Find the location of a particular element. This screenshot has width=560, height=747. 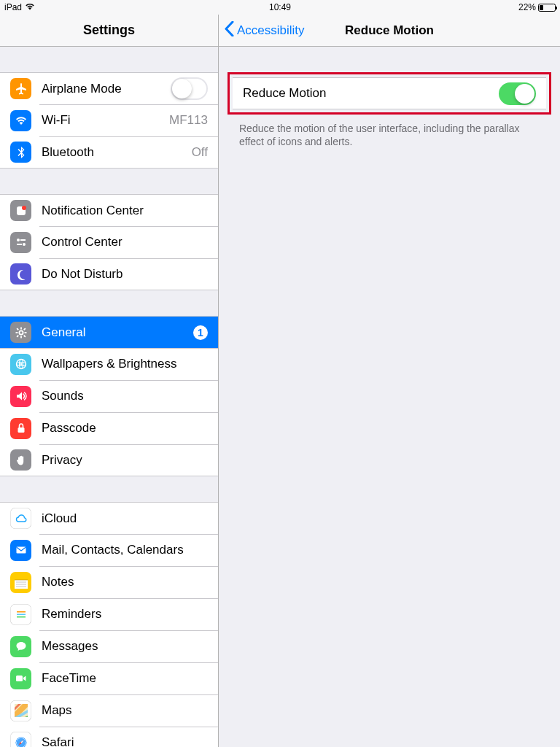

sidebar-item-label: Privacy is located at coordinates (62, 460).